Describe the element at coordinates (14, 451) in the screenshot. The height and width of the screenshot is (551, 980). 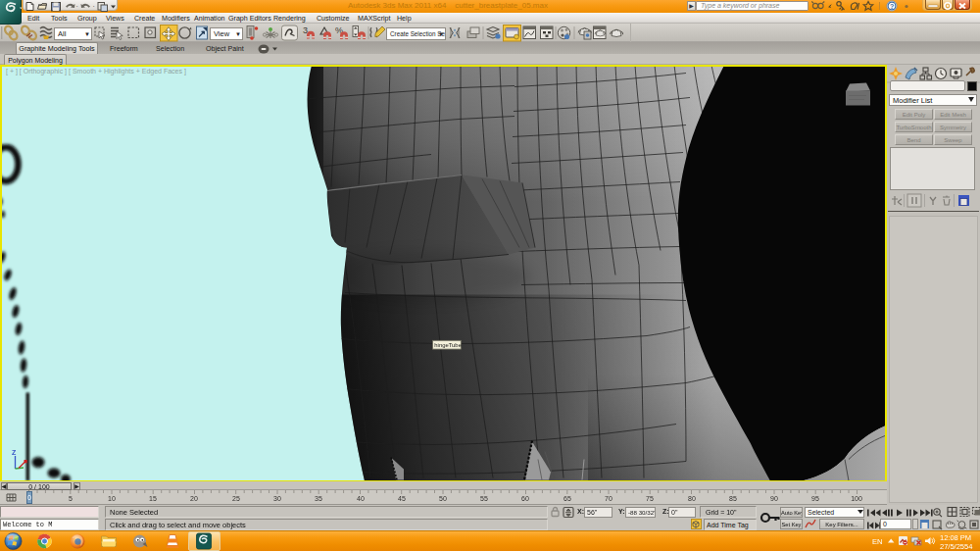
I see `svg-text: Z` at that location.